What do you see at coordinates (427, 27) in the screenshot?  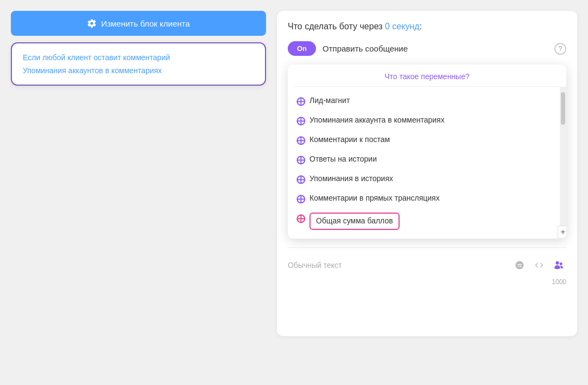 I see `right-panel-header: Что сделать боту через 0 секунд:` at bounding box center [427, 27].